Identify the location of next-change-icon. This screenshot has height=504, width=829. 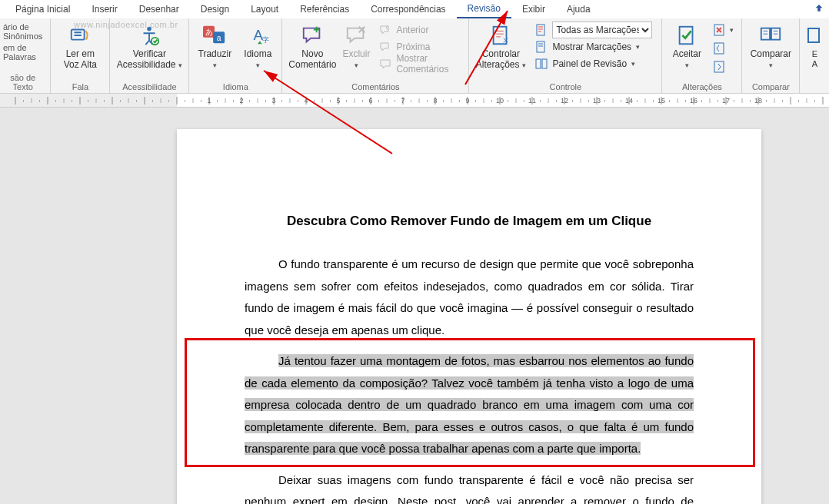
(719, 67).